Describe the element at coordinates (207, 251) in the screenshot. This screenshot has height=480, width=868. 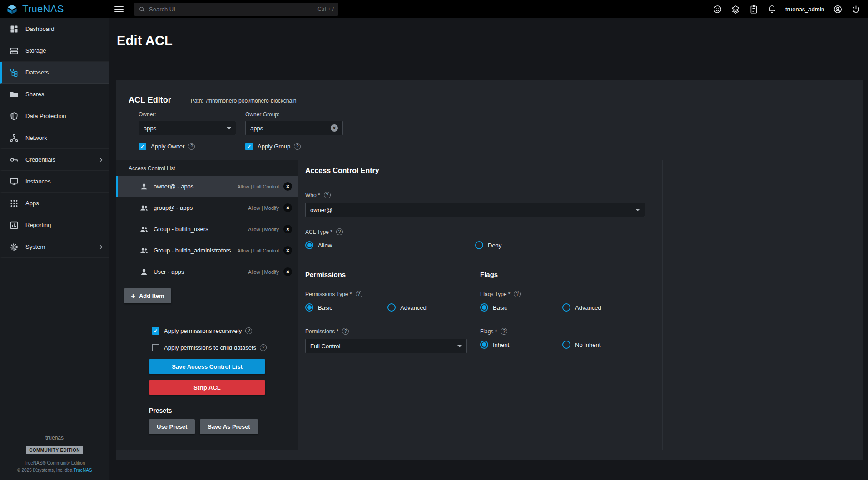
I see `acl-entry-row: Group - builtin_administrators Allow | F…` at that location.